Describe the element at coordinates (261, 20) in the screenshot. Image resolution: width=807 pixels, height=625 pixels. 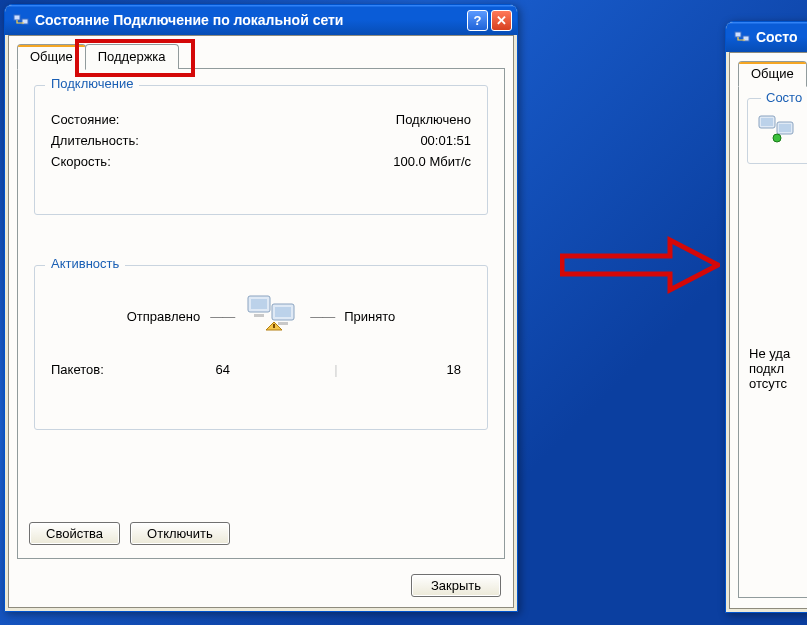
I see `titlebar: Состояние Подключение по локальной сети …` at that location.